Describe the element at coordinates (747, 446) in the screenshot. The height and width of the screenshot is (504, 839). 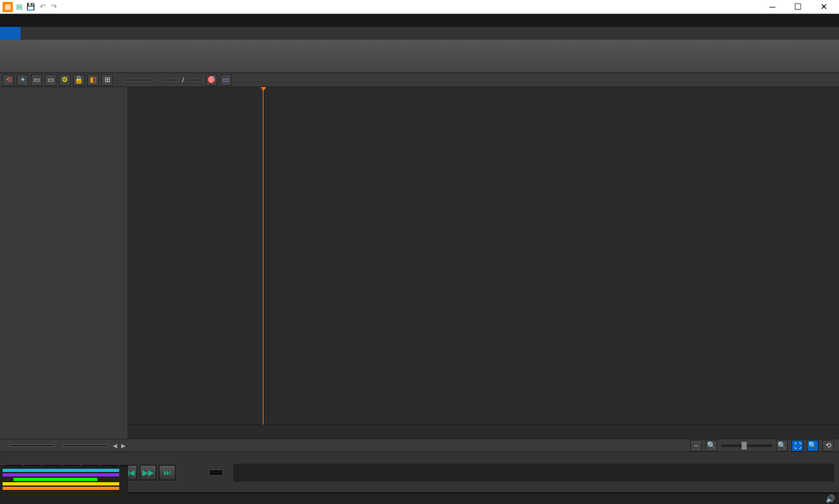
I see `zoom-slider` at that location.